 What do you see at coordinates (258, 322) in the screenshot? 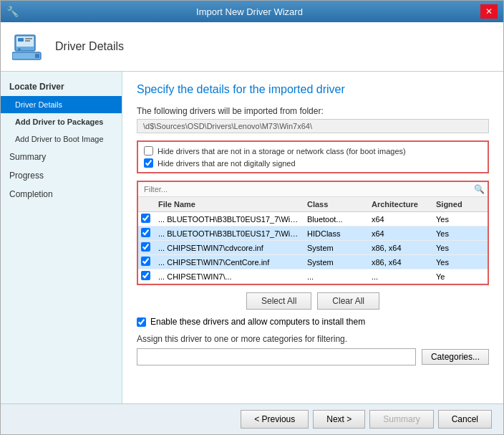
I see `enable-label: Enable these drivers and allow computers…` at bounding box center [258, 322].